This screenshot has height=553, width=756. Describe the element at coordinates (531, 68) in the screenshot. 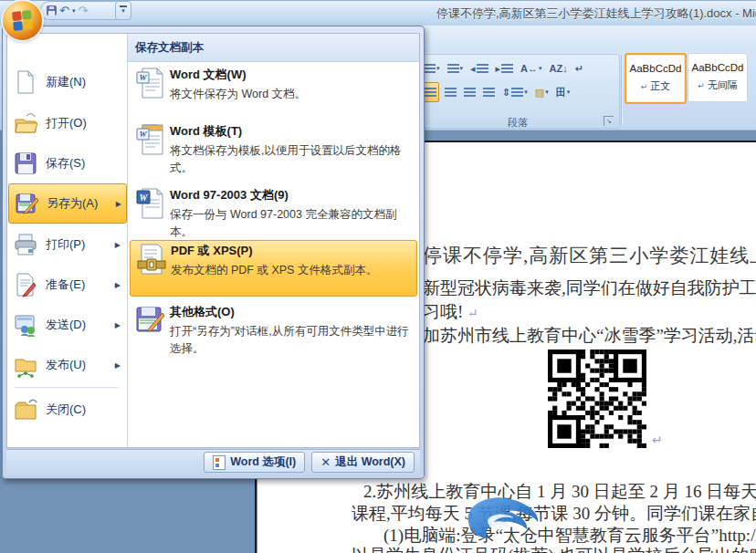

I see `asian-layout-button: A↔▾` at that location.